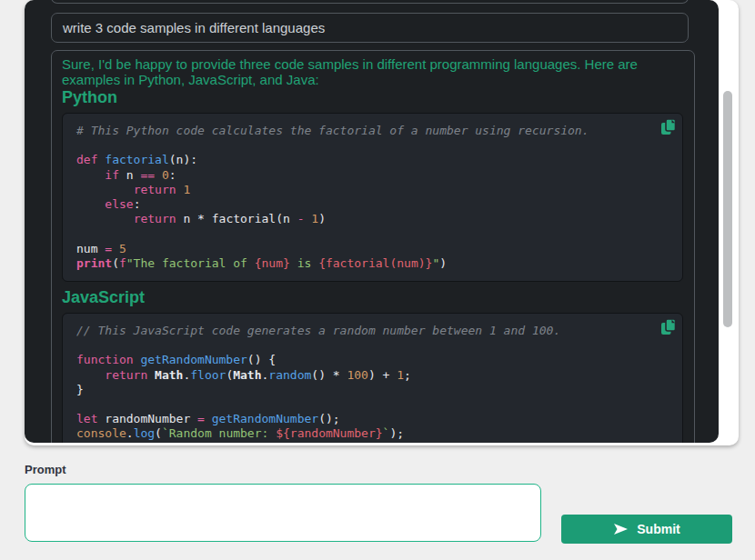 This screenshot has height=560, width=755. What do you see at coordinates (364, 160) in the screenshot?
I see `code-line: def factorial(n):` at bounding box center [364, 160].